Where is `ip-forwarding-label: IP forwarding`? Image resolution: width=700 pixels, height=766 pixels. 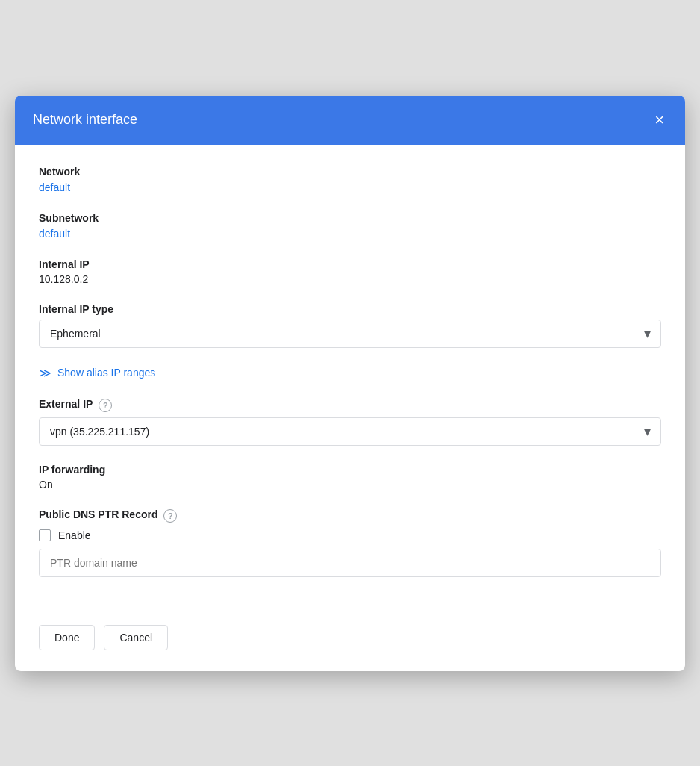 ip-forwarding-label: IP forwarding is located at coordinates (350, 470).